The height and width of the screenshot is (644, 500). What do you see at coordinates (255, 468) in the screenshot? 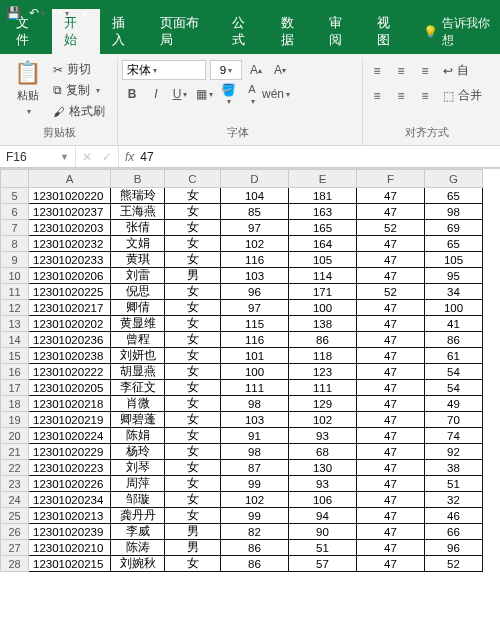
I see `cell: 87` at bounding box center [255, 468].